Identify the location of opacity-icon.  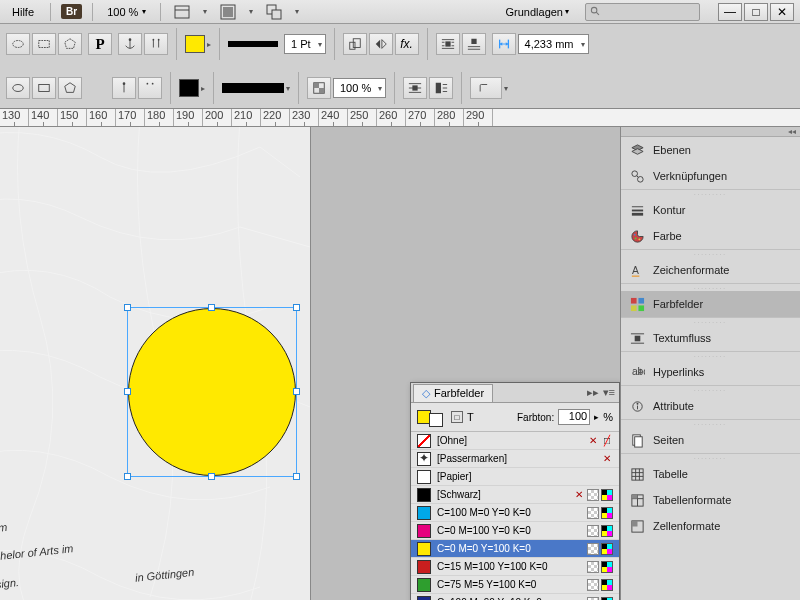
(319, 88).